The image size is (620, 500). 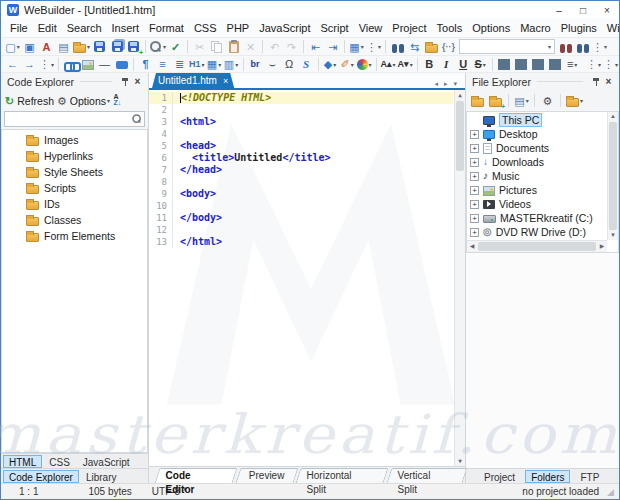 What do you see at coordinates (559, 10) in the screenshot?
I see `minimize-button: –` at bounding box center [559, 10].